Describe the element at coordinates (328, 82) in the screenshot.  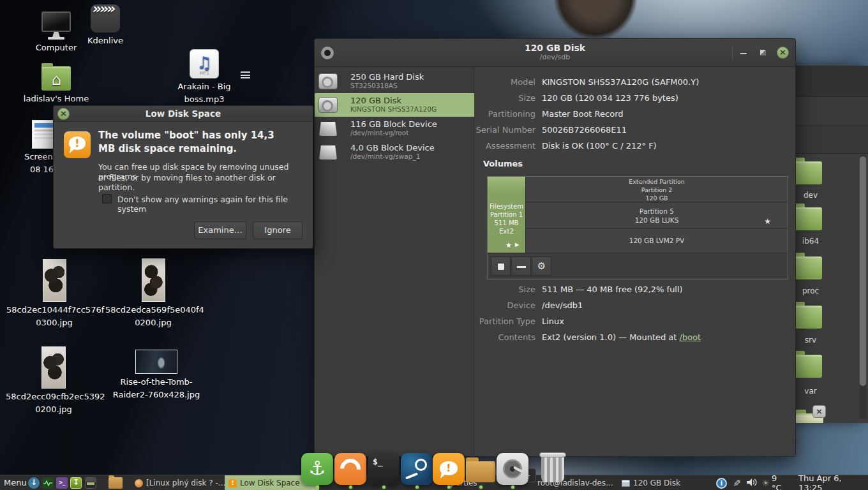
I see `hard-disk-icon` at that location.